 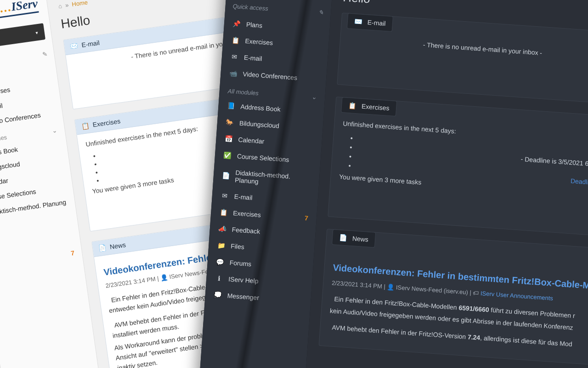 I want to click on exercises-badge: 7, so click(x=307, y=218).